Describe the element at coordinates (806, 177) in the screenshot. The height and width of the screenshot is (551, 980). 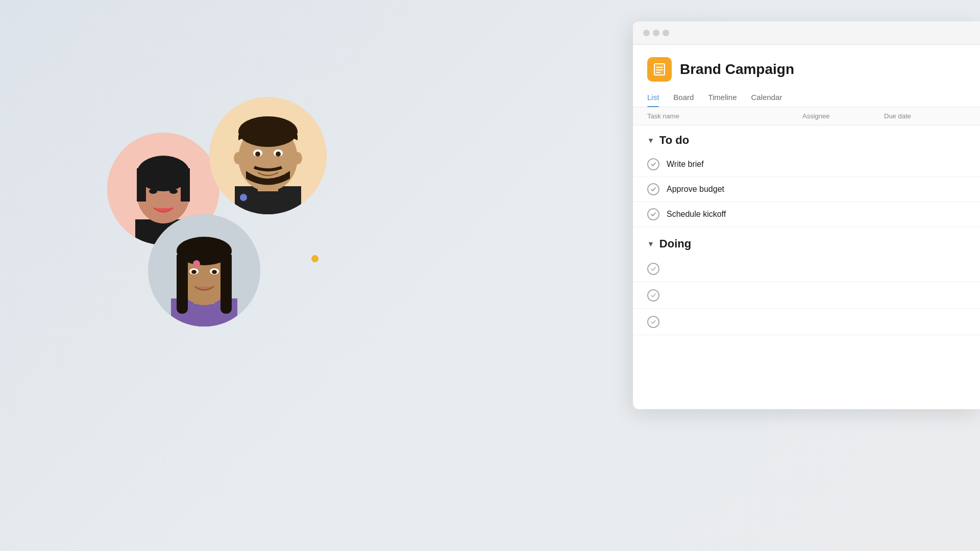
I see `section-todo: ▼ To do Write brief` at that location.